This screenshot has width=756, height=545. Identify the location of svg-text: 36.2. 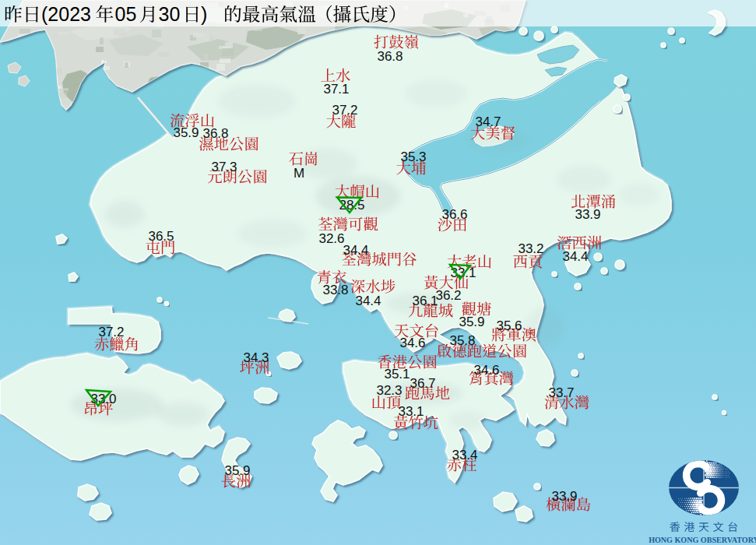
(448, 296).